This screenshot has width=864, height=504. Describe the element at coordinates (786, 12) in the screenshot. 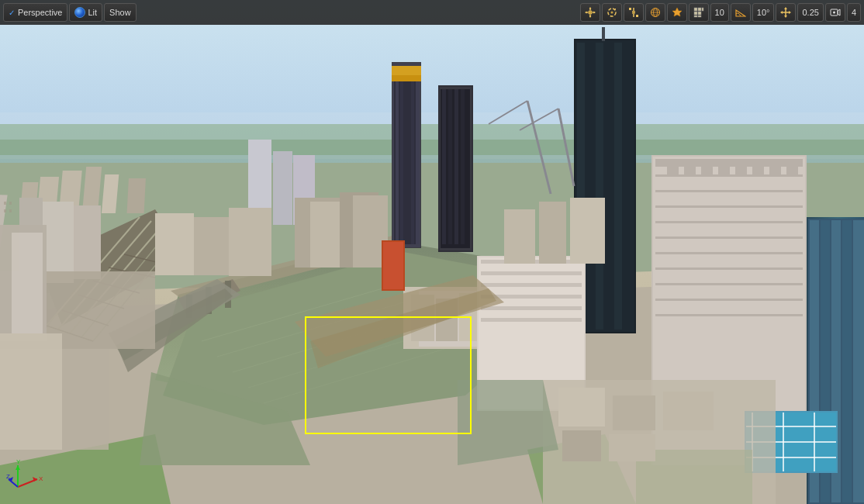

I see `expand-button` at that location.